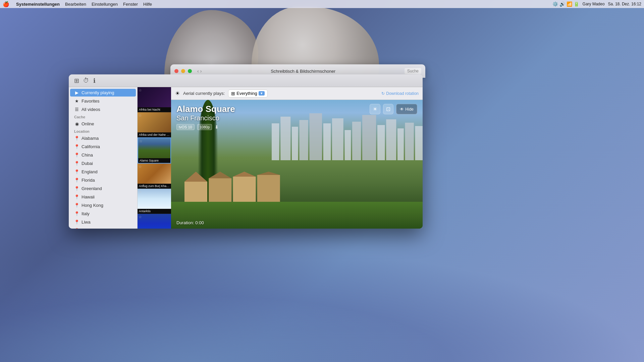 Image resolution: width=644 pixels, height=362 pixels. I want to click on scene-victorian-houses, so click(270, 187).